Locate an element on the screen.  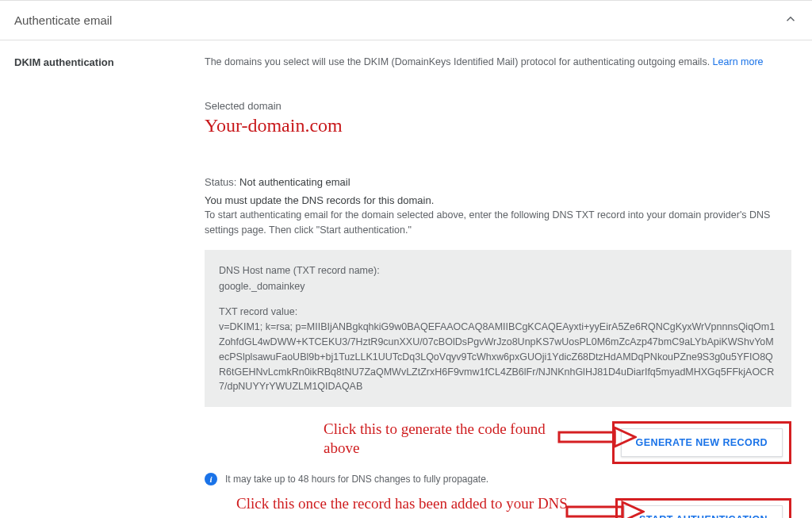
selected-domain-label: Selected domain is located at coordinates (498, 106).